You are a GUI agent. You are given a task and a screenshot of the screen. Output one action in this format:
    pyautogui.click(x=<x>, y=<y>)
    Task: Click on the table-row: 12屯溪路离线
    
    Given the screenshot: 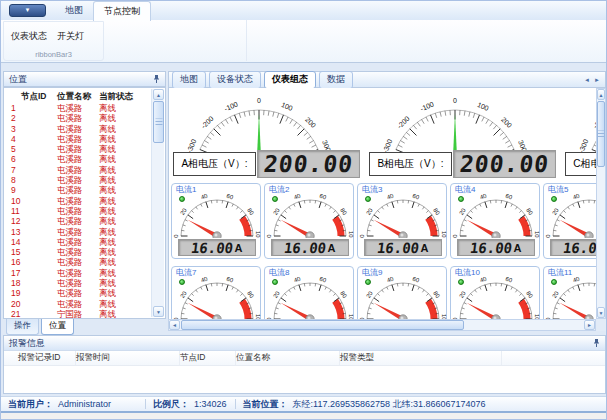 What is the action you would take?
    pyautogui.click(x=78, y=221)
    